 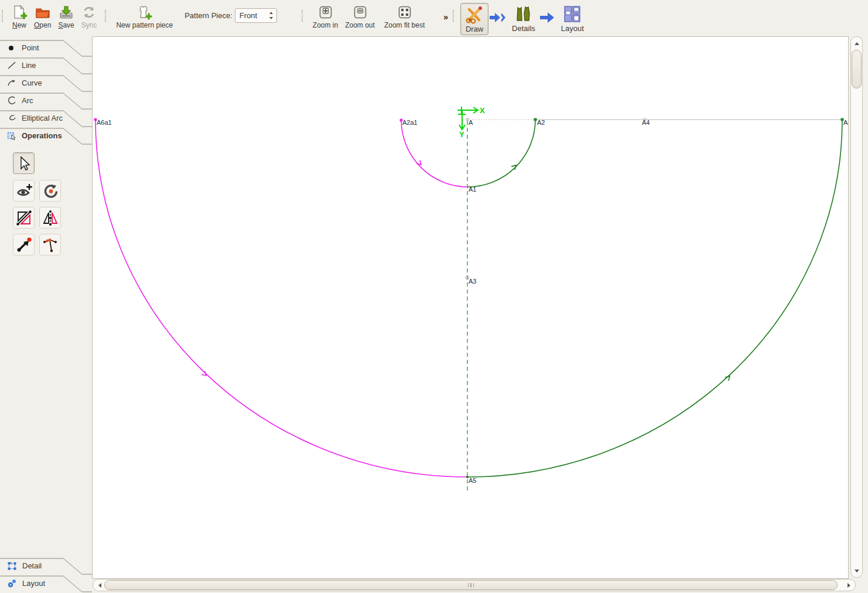 I want to click on label-a5: A5, so click(x=472, y=480).